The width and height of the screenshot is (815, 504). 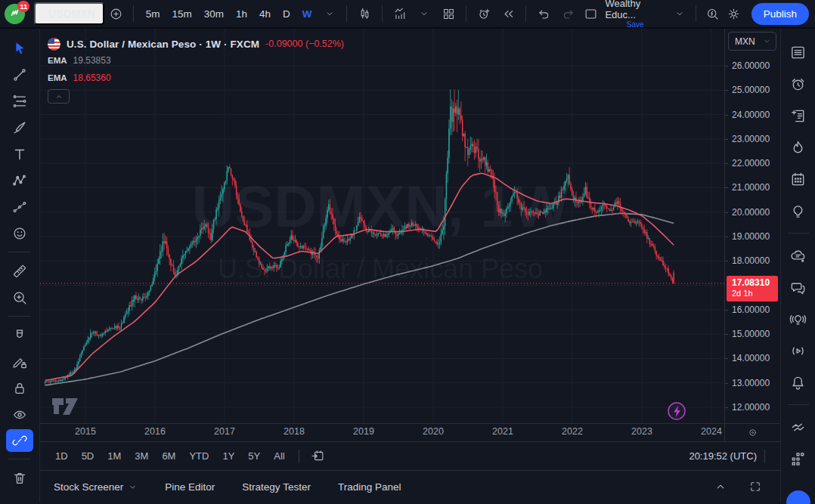 What do you see at coordinates (20, 48) in the screenshot?
I see `cursor-tool` at bounding box center [20, 48].